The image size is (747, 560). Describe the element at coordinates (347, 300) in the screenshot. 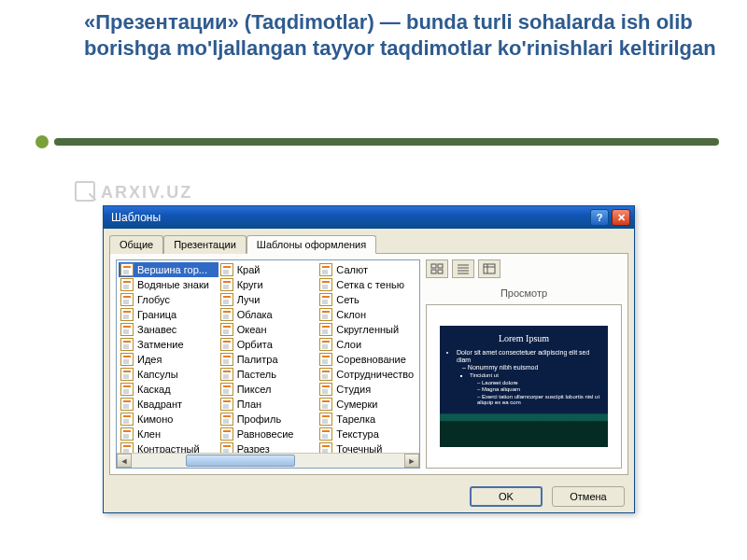

I see `list-item-label: Сеть` at that location.